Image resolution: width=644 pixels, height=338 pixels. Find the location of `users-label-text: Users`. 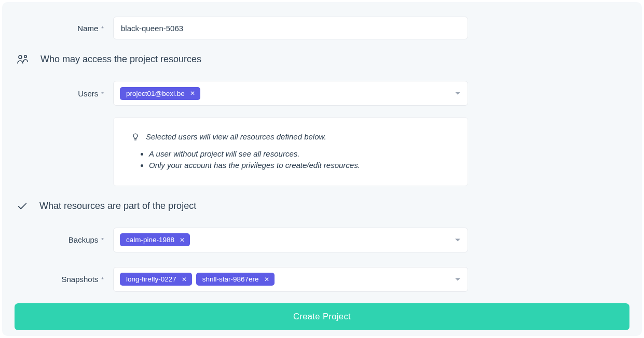

users-label-text: Users is located at coordinates (88, 93).